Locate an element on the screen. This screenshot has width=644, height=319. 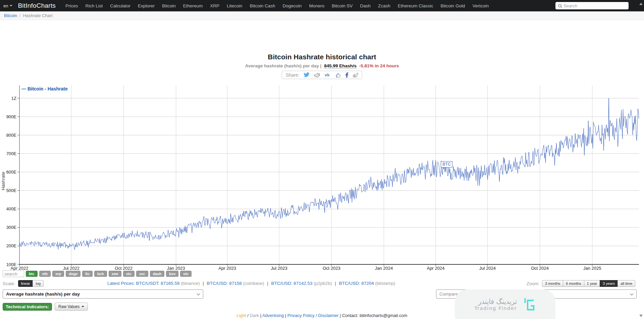
nav-item-ethereum: Ethereum is located at coordinates (193, 6).